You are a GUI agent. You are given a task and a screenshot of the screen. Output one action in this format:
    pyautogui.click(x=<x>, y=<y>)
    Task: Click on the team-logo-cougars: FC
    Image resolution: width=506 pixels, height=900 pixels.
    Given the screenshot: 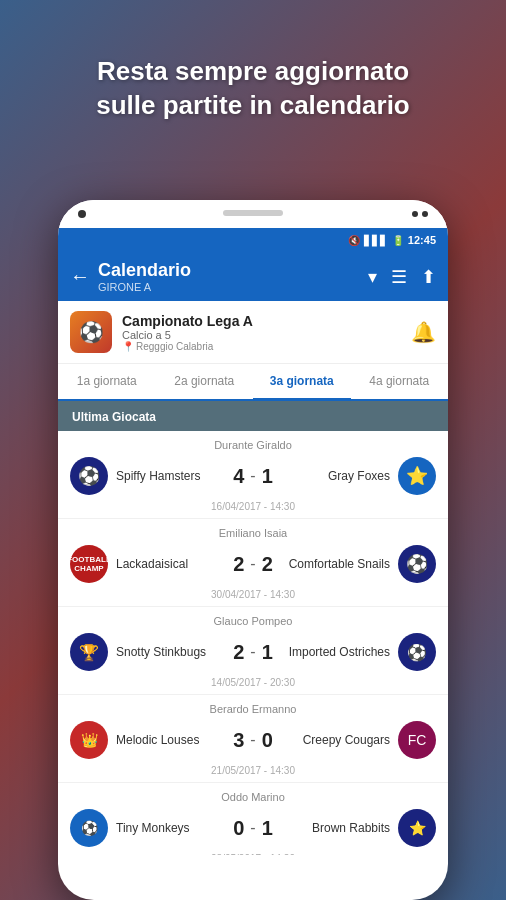 What is the action you would take?
    pyautogui.click(x=417, y=740)
    